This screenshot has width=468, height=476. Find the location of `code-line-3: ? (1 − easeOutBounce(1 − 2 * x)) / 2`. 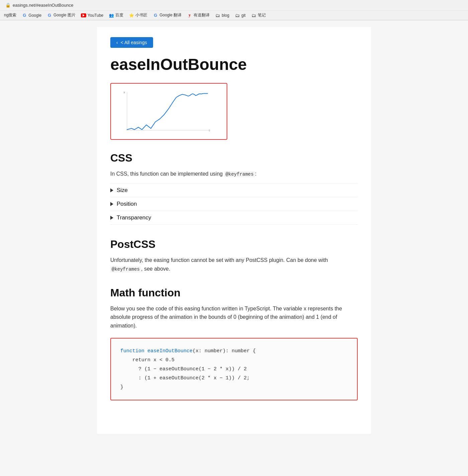

code-line-3: ? (1 − easeOutBounce(1 − 2 * x)) / 2 is located at coordinates (234, 369).